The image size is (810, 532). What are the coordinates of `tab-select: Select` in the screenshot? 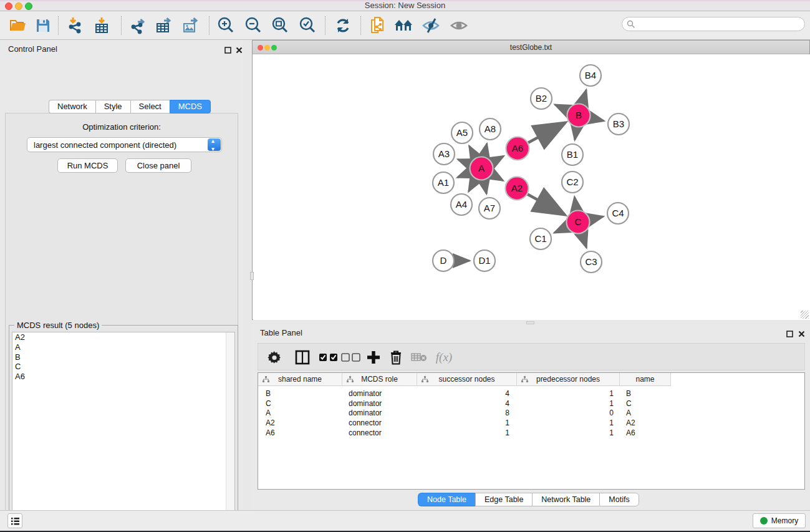 It's located at (150, 107).